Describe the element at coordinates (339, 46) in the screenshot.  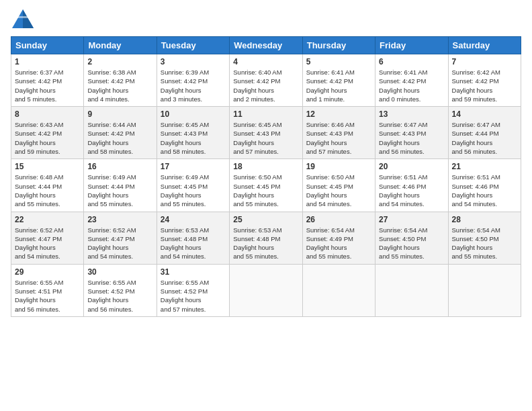
I see `col-header-thursday: Thursday` at that location.